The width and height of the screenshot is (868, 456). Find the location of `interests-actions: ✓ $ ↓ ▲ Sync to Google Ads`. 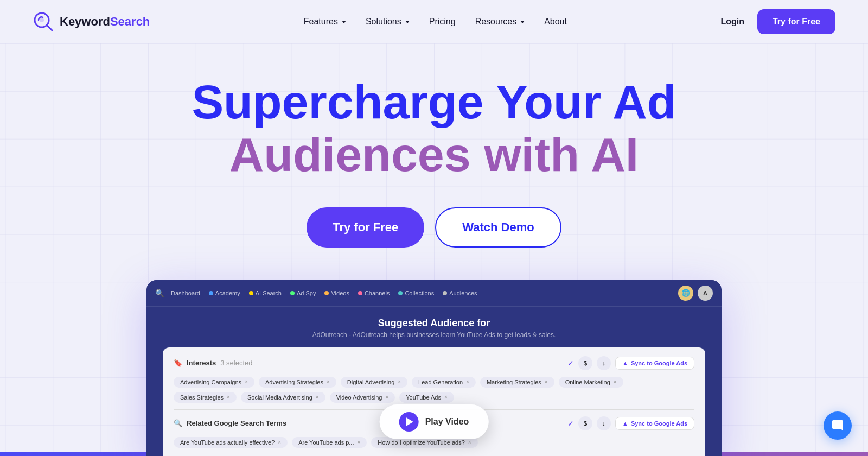

interests-actions: ✓ $ ↓ ▲ Sync to Google Ads is located at coordinates (631, 363).